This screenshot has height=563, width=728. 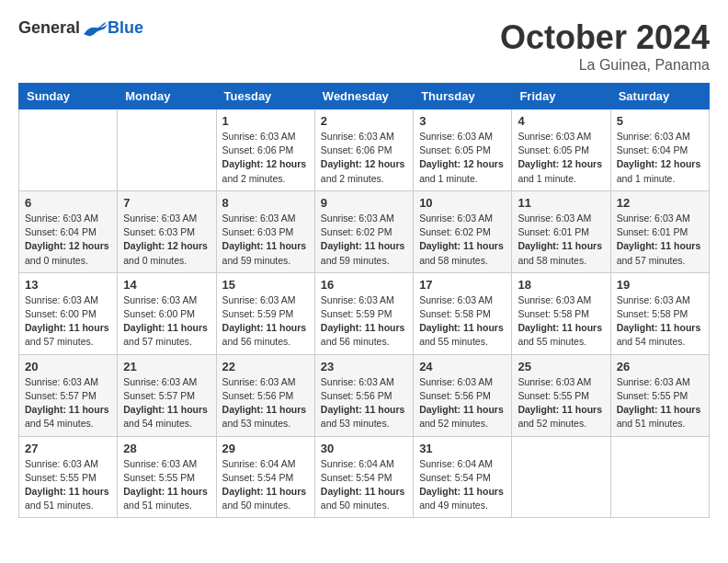 What do you see at coordinates (50, 28) in the screenshot?
I see `logo-general: General` at bounding box center [50, 28].